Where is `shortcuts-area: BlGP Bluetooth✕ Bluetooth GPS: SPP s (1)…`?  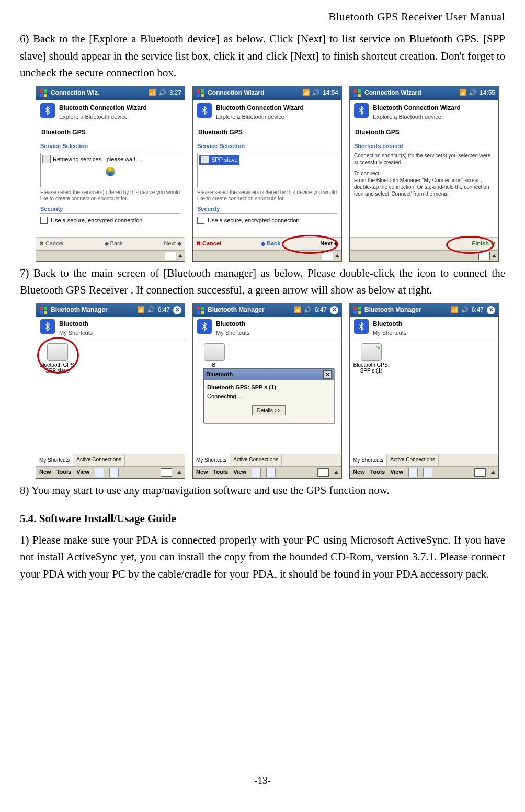 shortcuts-area: BlGP Bluetooth✕ Bluetooth GPS: SPP s (1)… is located at coordinates (267, 397).